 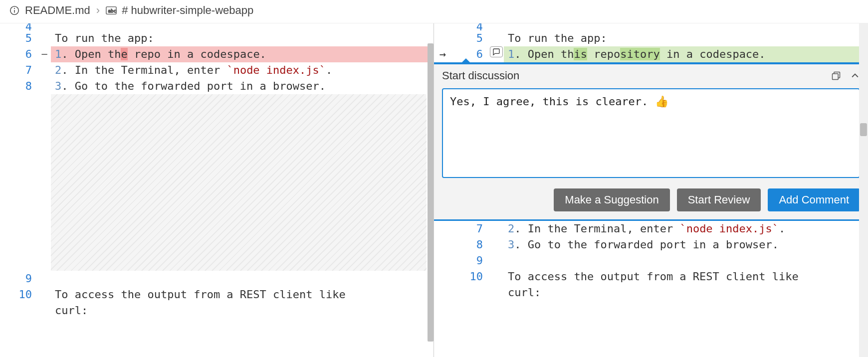 What do you see at coordinates (111, 10) in the screenshot?
I see `string-icon: abc` at bounding box center [111, 10].